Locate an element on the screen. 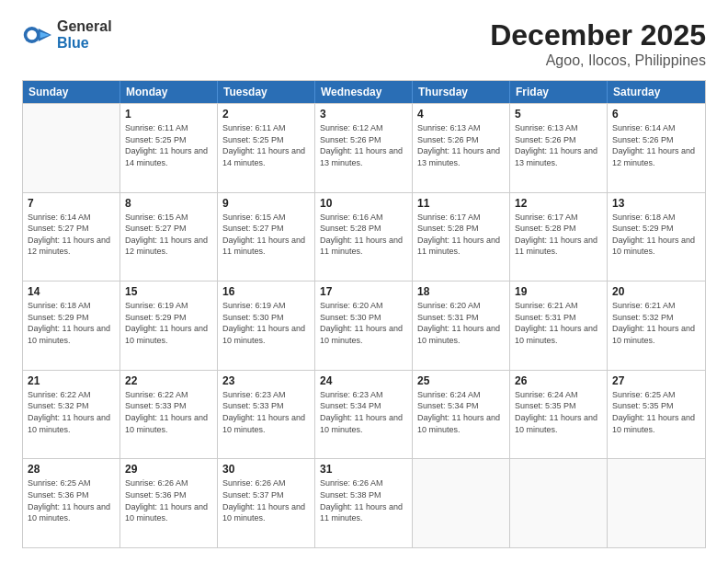  cal-cell-13: 13Sunrise: 6:18 AMSunset: 5:29 PMDayligh… is located at coordinates (656, 237).